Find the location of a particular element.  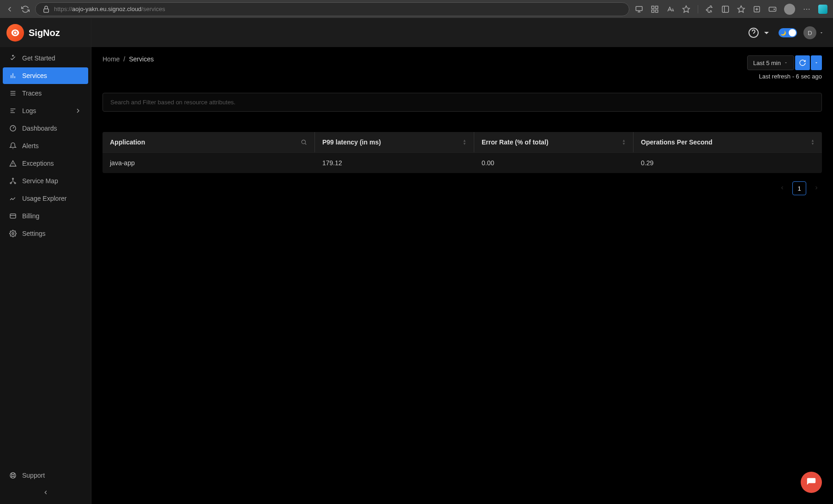

line-chart-icon is located at coordinates (13, 198).